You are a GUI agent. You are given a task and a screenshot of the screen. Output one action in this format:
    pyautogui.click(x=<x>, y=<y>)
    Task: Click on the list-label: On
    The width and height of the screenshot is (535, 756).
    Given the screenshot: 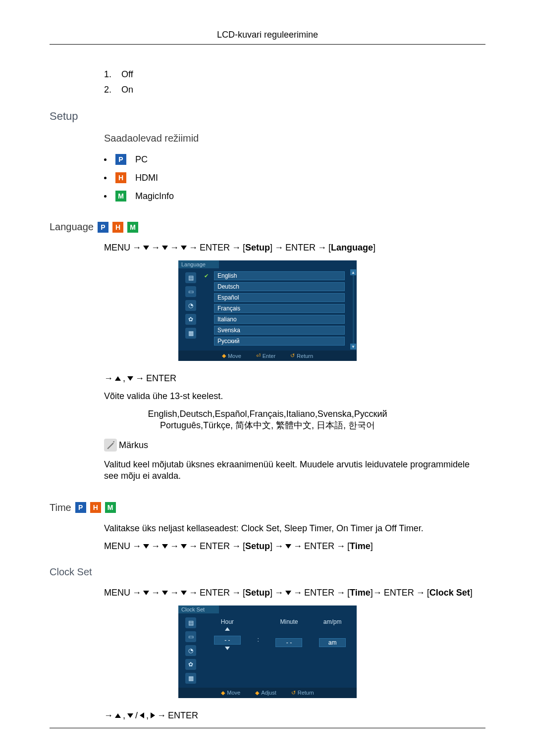 What is the action you would take?
    pyautogui.click(x=127, y=90)
    